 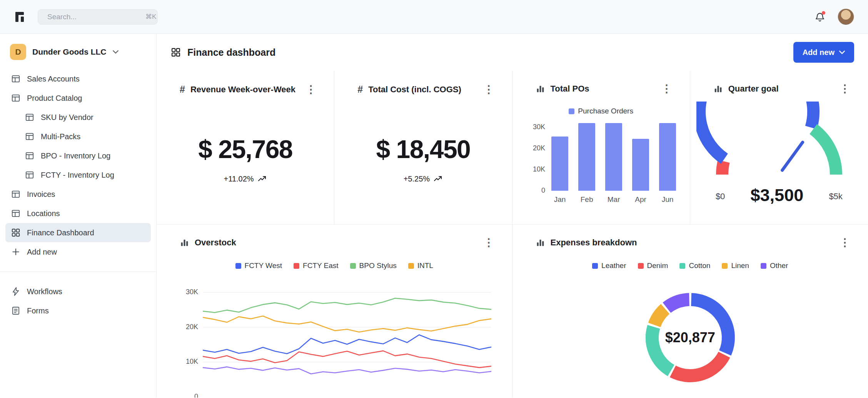 What do you see at coordinates (263, 266) in the screenshot?
I see `legend-label: FCTY West` at bounding box center [263, 266].